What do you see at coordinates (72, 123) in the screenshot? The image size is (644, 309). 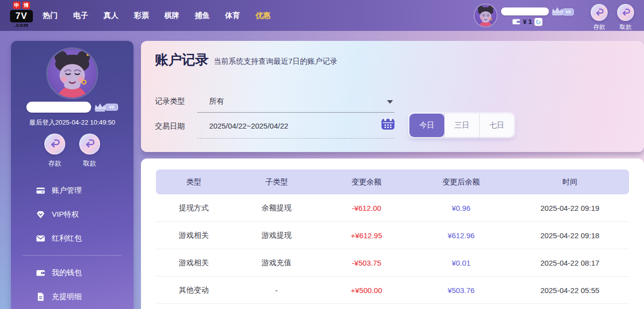 I see `last-login-text: 最后登入2025-04-22 10:49:50` at bounding box center [72, 123].